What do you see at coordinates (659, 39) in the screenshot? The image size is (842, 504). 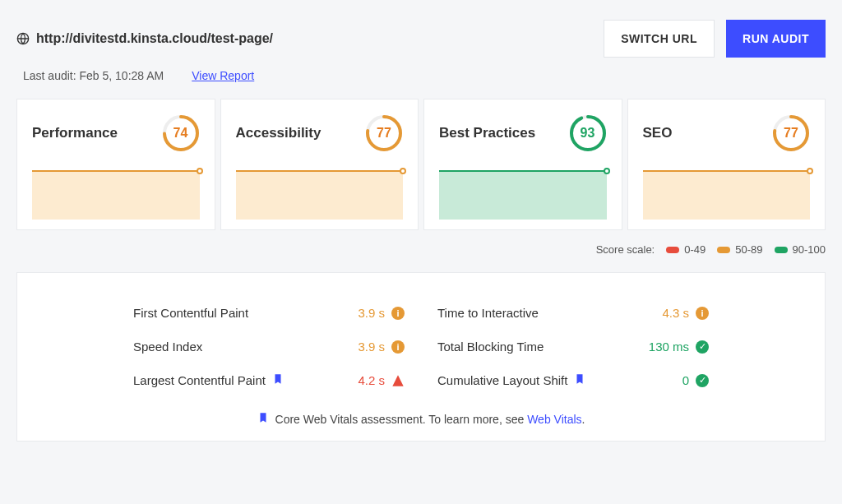 I see `switch-url-button: SWITCH URL` at bounding box center [659, 39].